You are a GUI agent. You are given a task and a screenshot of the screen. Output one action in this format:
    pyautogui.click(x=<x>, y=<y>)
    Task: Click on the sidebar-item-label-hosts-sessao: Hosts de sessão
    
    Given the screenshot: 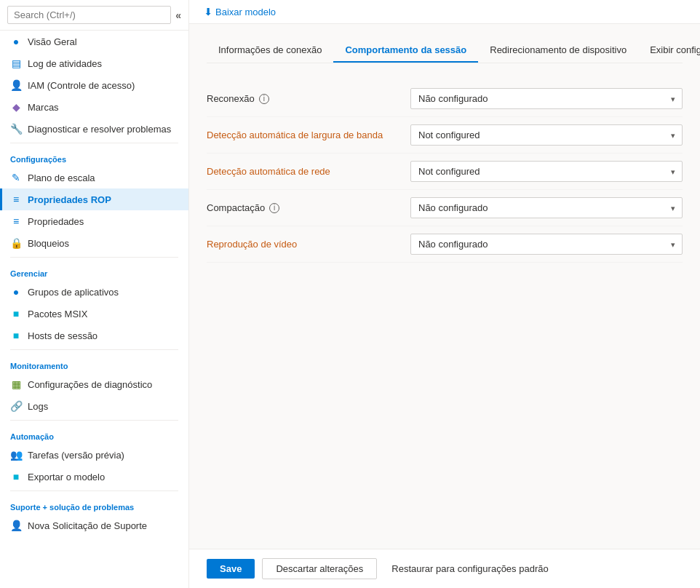 What is the action you would take?
    pyautogui.click(x=63, y=336)
    